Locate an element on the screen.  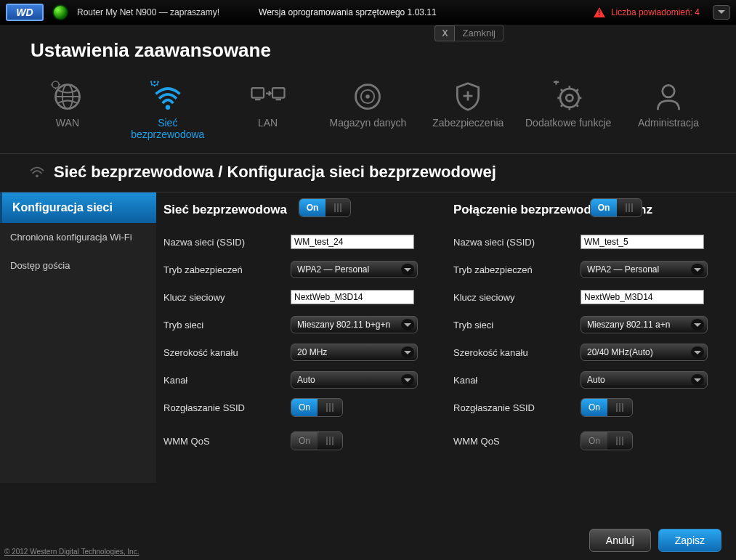
close-icon: X is located at coordinates (445, 33).